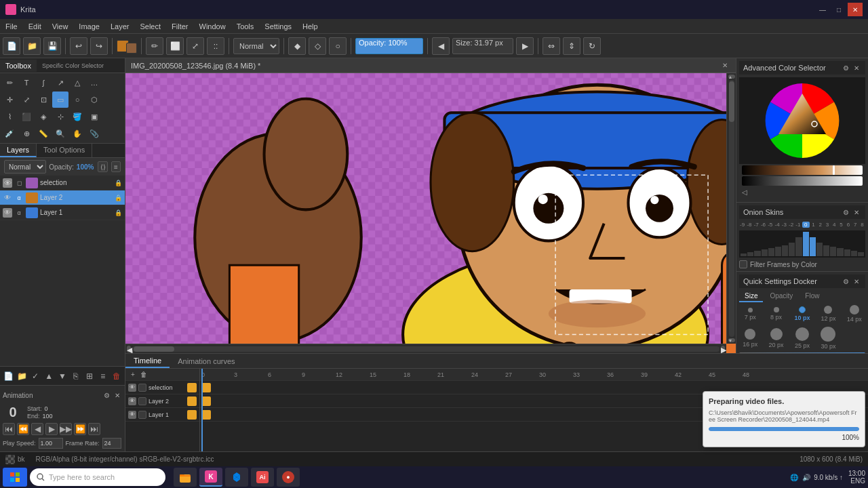  Describe the element at coordinates (43, 134) in the screenshot. I see `tool-measure: 📏` at that location.